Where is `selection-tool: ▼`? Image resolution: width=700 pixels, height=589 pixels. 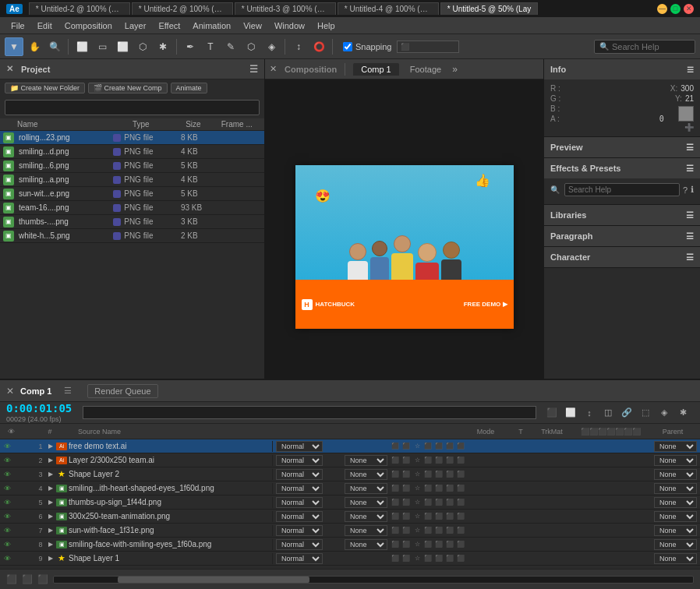
selection-tool: ▼ is located at coordinates (14, 47).